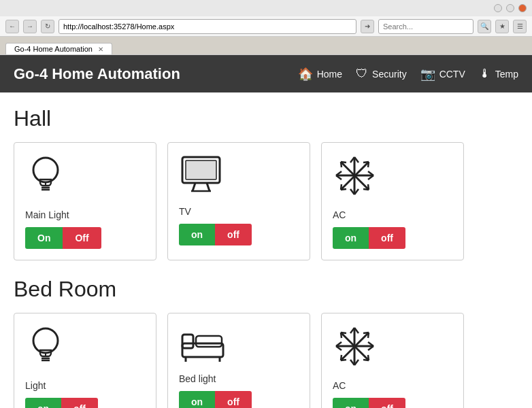 The height and width of the screenshot is (408, 532). Describe the element at coordinates (233, 400) in the screenshot. I see `bedroom-bedlight-off: off` at that location.